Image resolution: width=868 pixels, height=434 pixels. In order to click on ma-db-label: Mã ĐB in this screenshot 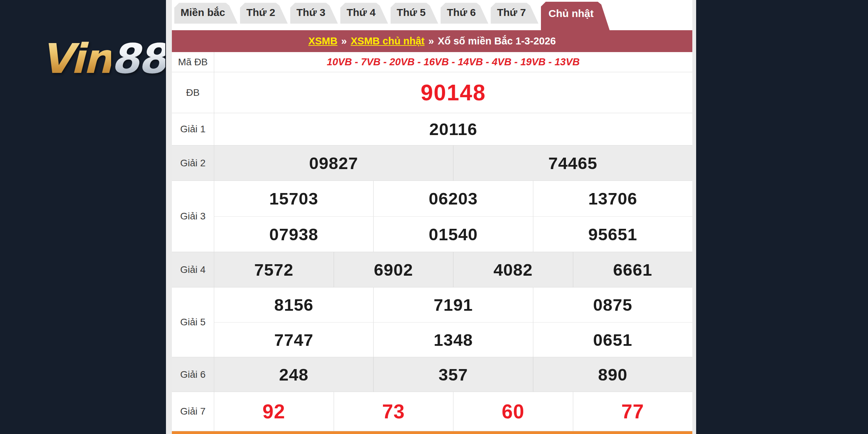, I will do `click(193, 62)`.